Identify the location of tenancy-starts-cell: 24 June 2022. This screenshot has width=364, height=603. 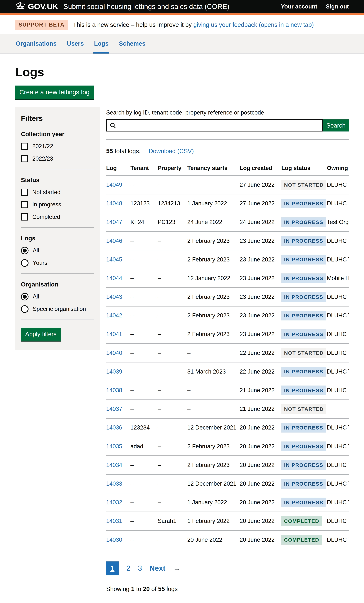
(213, 222).